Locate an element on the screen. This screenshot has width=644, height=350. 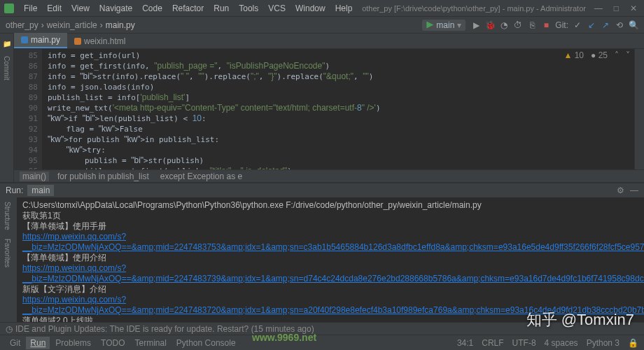
titlebar: FileEditViewNavigateCodeRefactorRunTools… is located at coordinates (322, 8).